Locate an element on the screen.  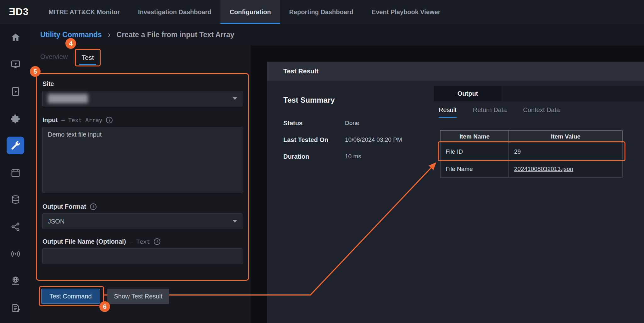
monitor-play-icon is located at coordinates (16, 64).